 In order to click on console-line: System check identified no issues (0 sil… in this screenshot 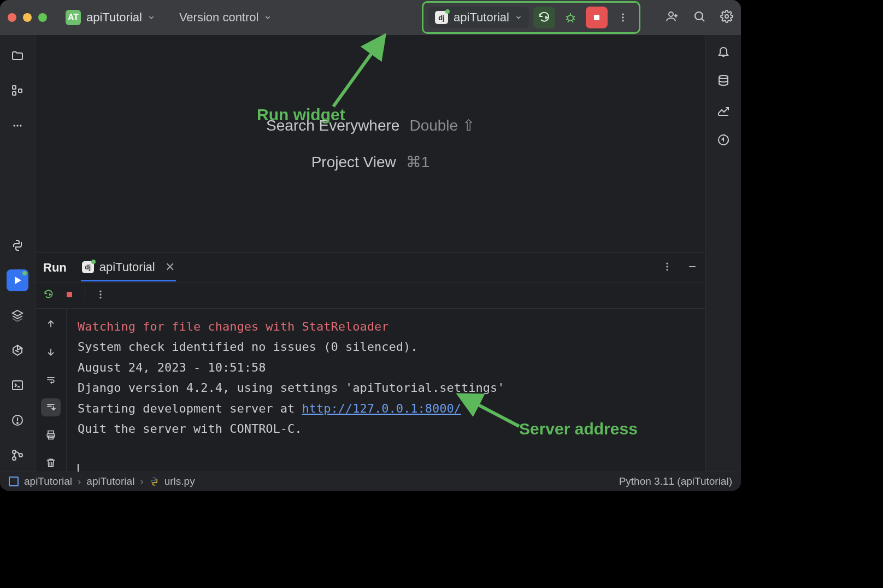, I will do `click(248, 346)`.